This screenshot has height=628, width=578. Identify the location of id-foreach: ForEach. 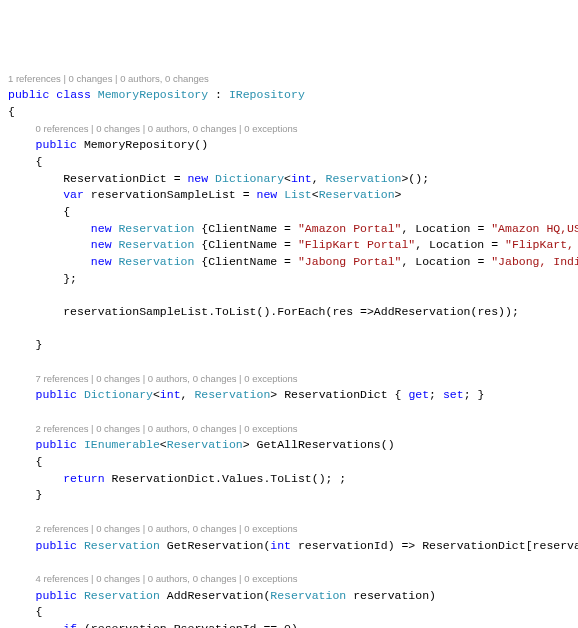
(301, 312).